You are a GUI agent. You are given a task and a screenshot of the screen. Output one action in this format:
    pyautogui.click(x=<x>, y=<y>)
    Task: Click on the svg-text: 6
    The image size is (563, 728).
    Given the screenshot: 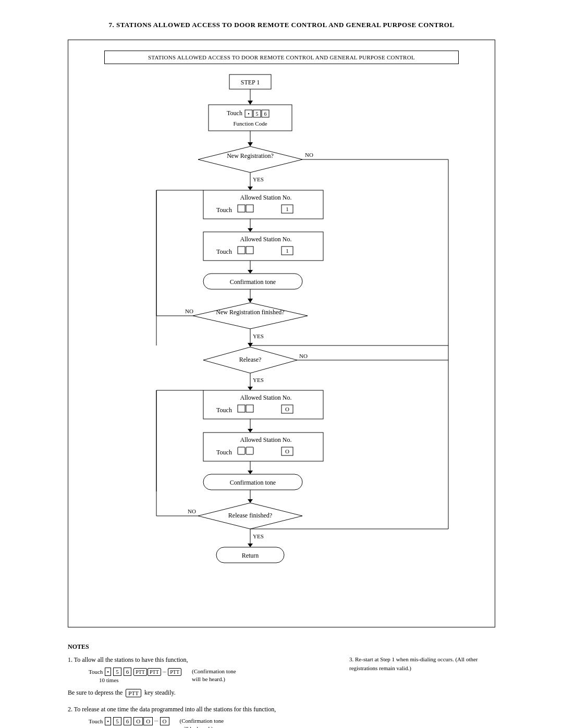 What is the action you would take?
    pyautogui.click(x=266, y=114)
    